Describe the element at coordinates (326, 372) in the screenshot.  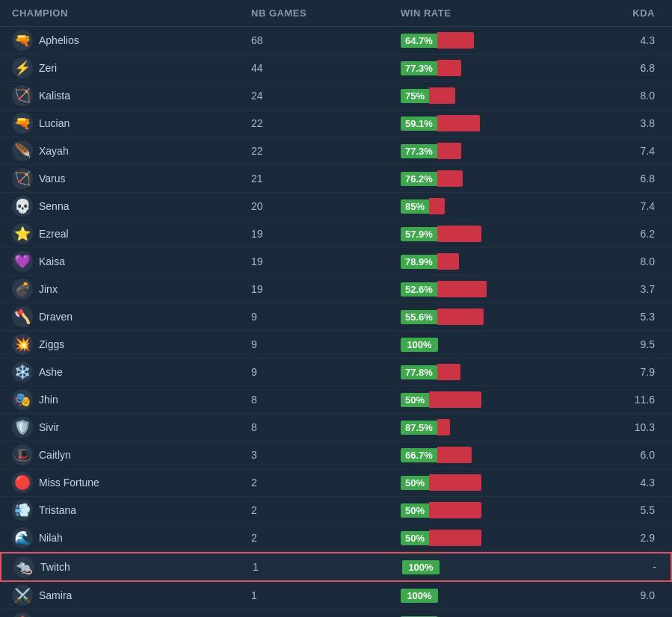
I see `games-cell: 9` at that location.